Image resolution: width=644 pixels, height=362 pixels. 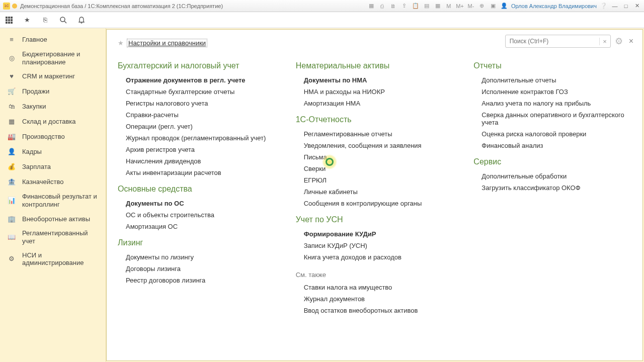 What do you see at coordinates (60, 237) in the screenshot?
I see `sidebar-label: Регламентированный учет` at bounding box center [60, 237].